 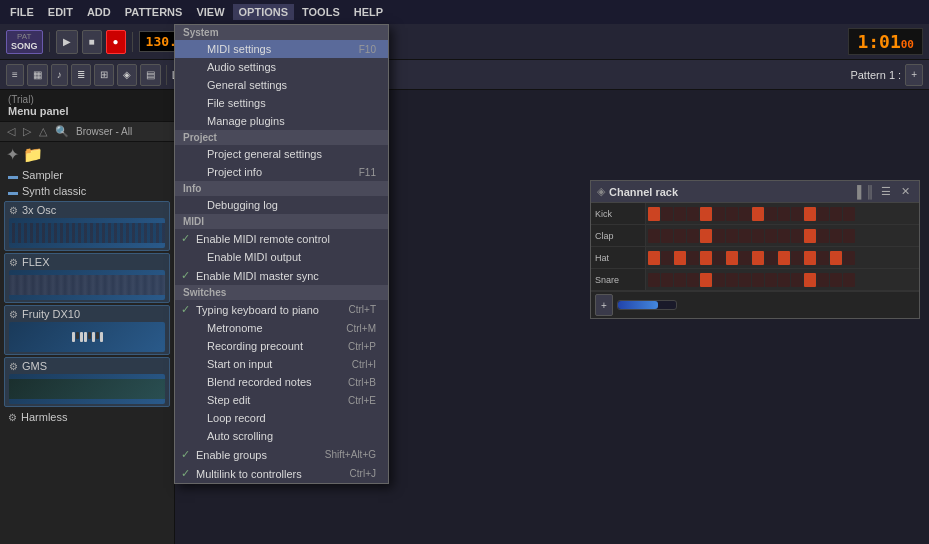 What do you see at coordinates (282, 382) in the screenshot?
I see `blend-recorded-notes-item: Blend recorded notes Ctrl+B` at bounding box center [282, 382].